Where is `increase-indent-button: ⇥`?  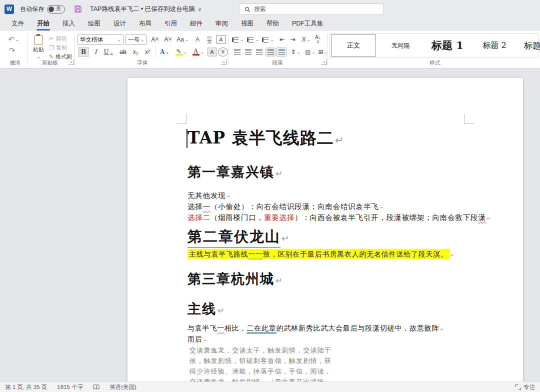
increase-indent-button: ⇥ is located at coordinates (293, 40).